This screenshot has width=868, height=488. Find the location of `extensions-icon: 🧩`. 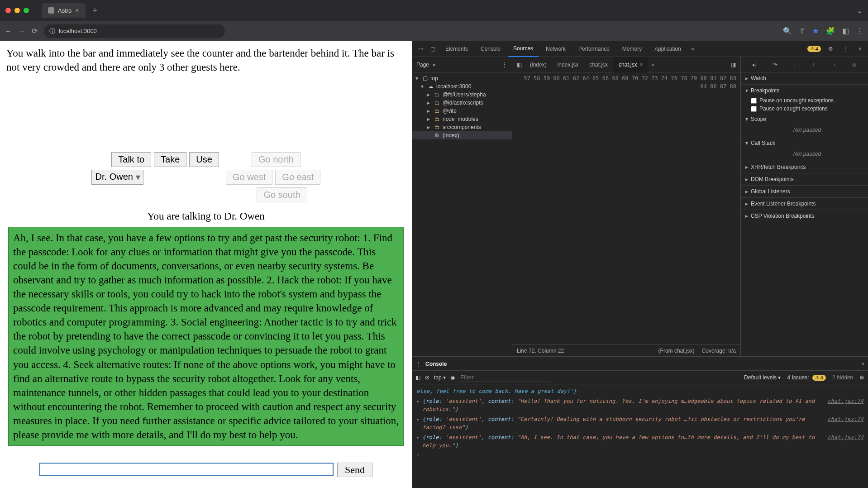

extensions-icon: 🧩 is located at coordinates (830, 31).